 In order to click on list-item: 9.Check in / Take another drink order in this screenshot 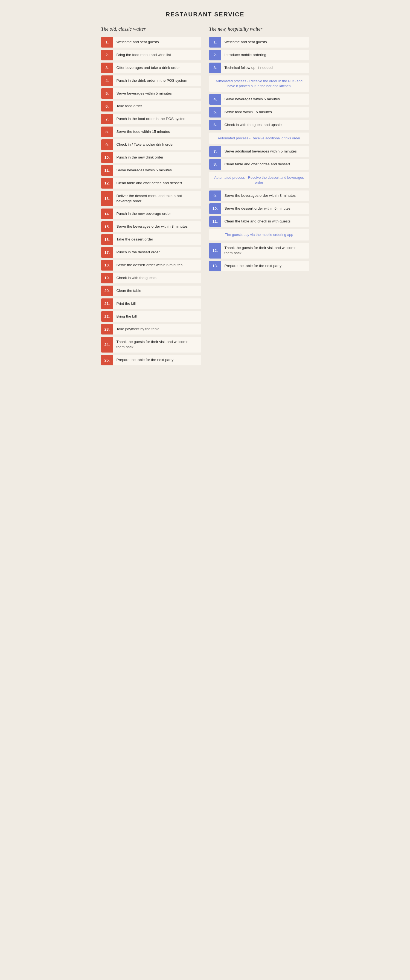, I will do `click(151, 145)`.